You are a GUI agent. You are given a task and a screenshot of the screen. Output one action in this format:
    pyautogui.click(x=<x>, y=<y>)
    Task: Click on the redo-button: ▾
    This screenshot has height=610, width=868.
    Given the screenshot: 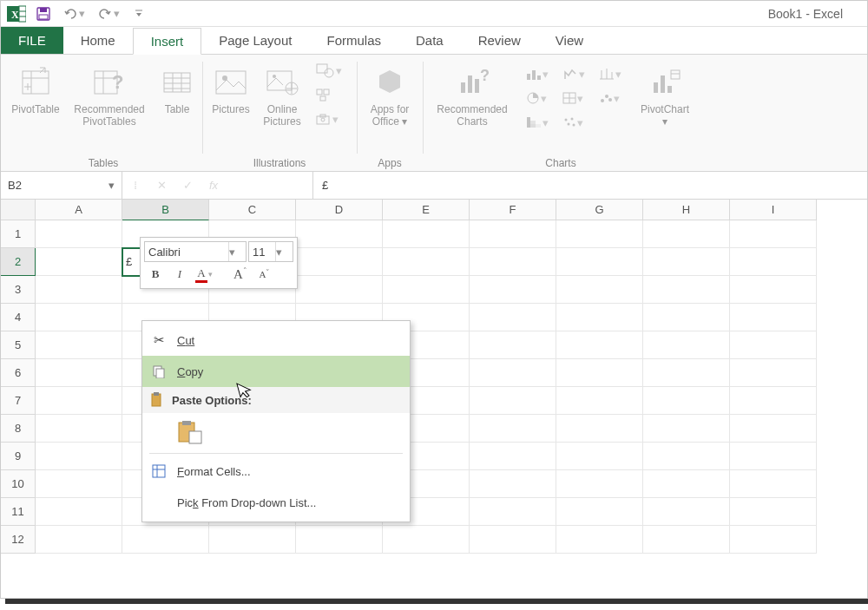 What is the action you would take?
    pyautogui.click(x=108, y=14)
    